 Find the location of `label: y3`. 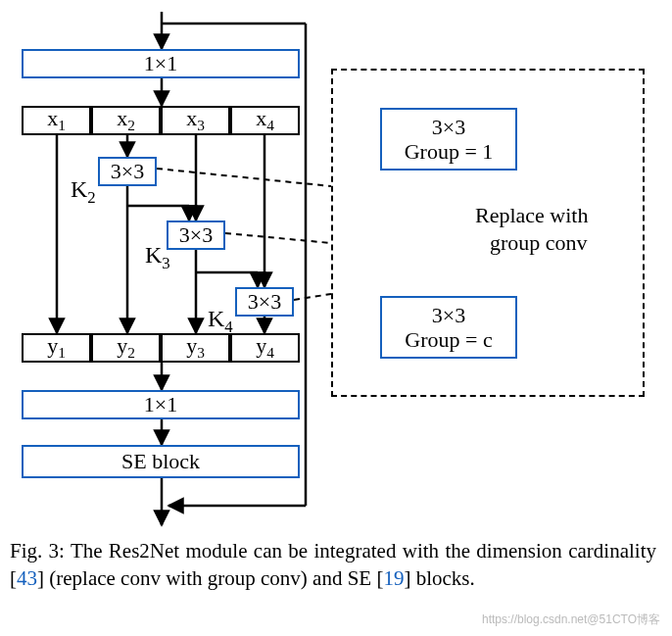

label: y3 is located at coordinates (196, 347).